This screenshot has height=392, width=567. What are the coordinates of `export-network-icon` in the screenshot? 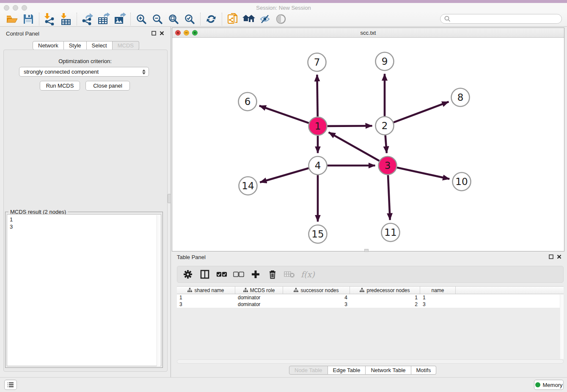 It's located at (88, 19).